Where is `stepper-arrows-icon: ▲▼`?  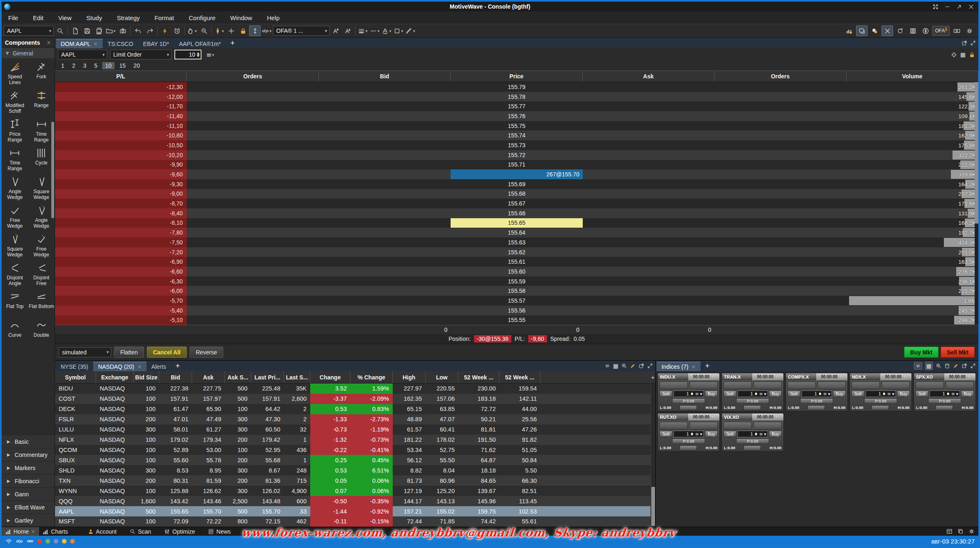
stepper-arrows-icon: ▲▼ is located at coordinates (198, 55).